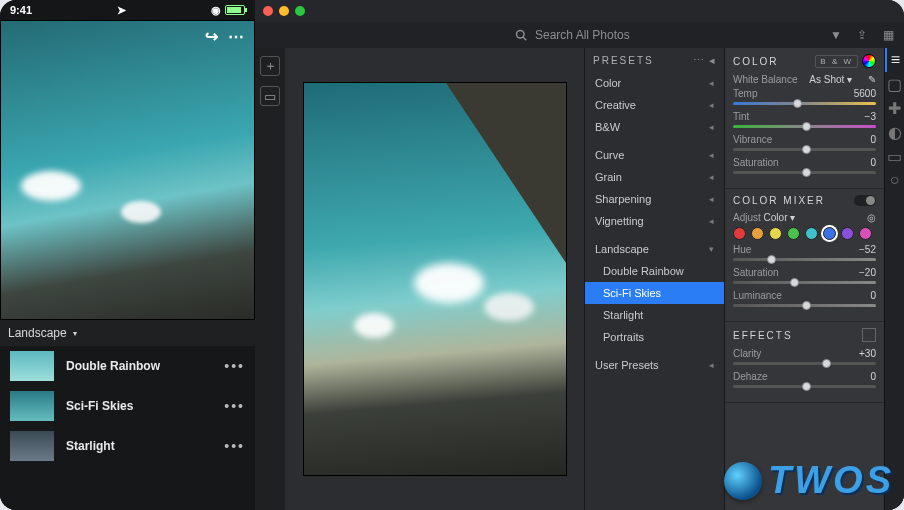 The width and height of the screenshot is (904, 510). I want to click on radial-tab: ○, so click(894, 180).